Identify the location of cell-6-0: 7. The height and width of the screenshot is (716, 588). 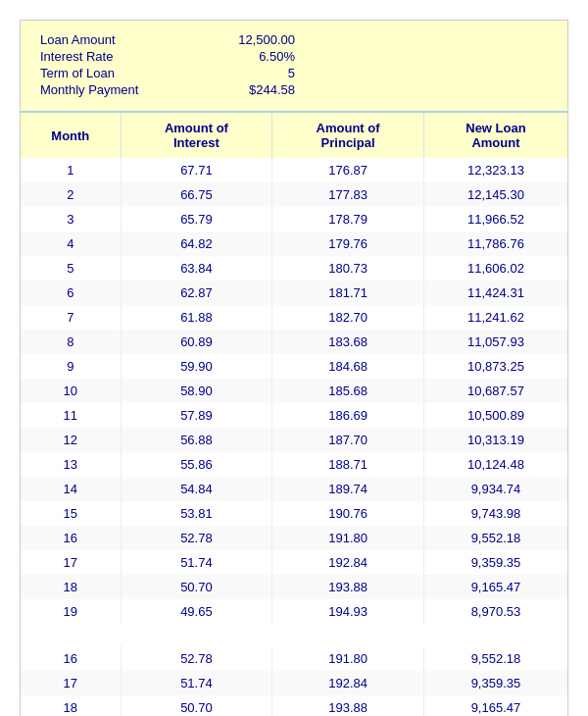
(71, 318).